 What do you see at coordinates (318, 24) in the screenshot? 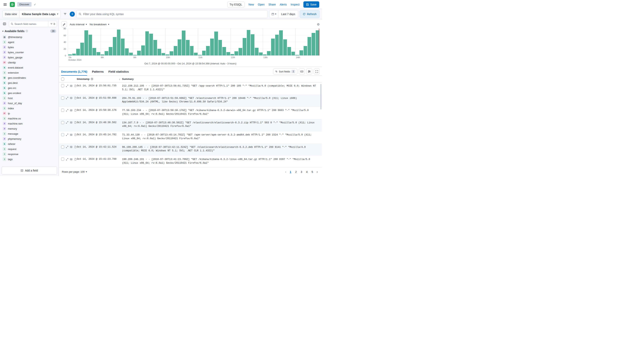
I see `chart-options-button: ⚙` at bounding box center [318, 24].